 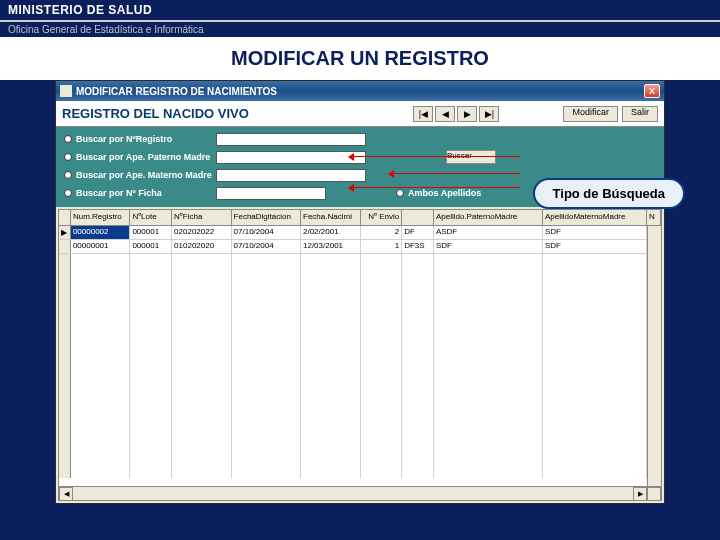 I want to click on radio-ambos, so click(x=400, y=193).